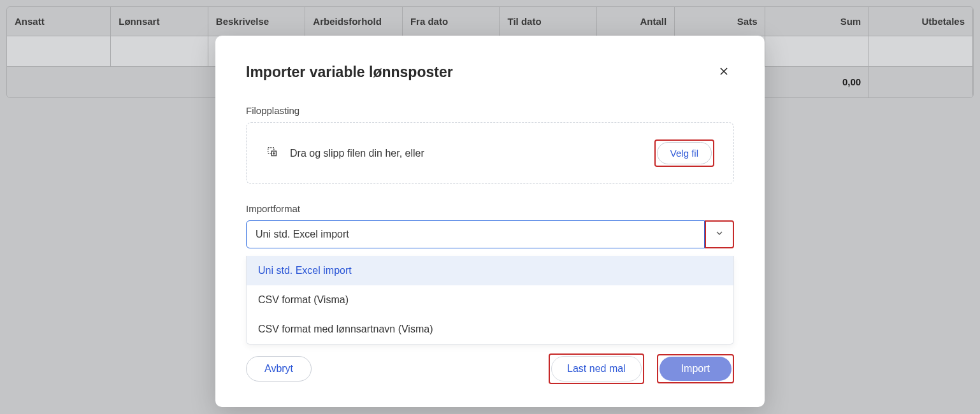  I want to click on modal-title: Importer variable lønnsposter, so click(349, 73).